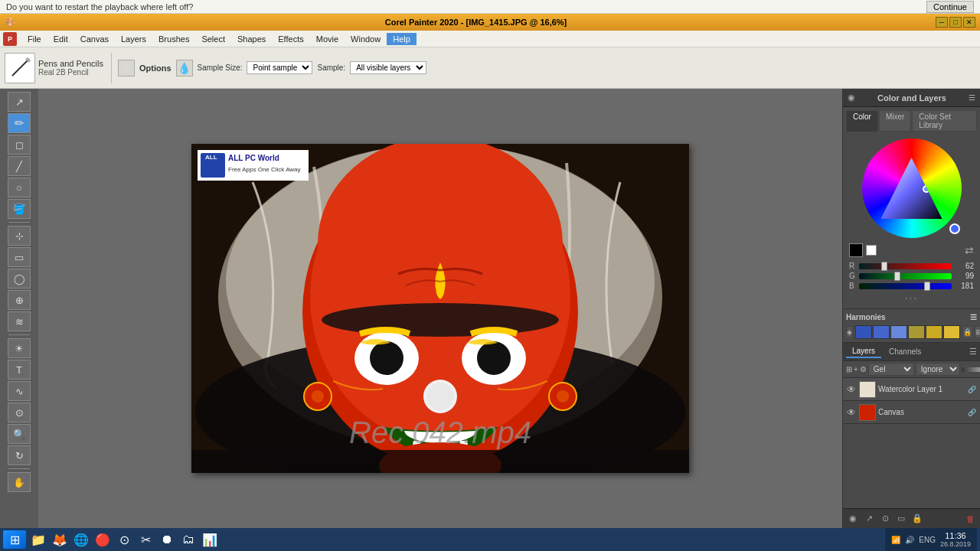 This screenshot has height=551, width=980. I want to click on menu-shapes: Shapes, so click(251, 39).